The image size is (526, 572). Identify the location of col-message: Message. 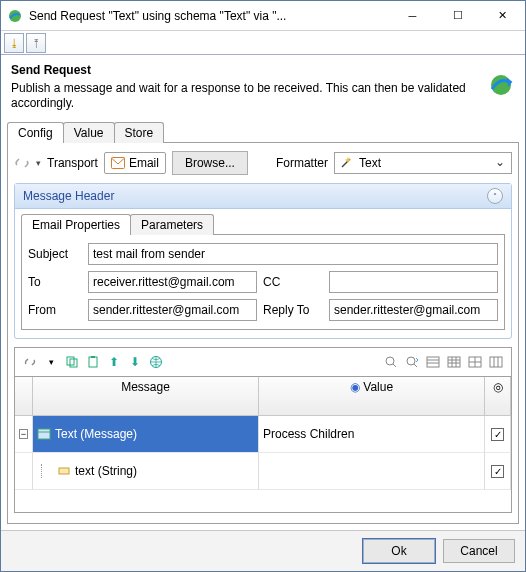
(146, 396).